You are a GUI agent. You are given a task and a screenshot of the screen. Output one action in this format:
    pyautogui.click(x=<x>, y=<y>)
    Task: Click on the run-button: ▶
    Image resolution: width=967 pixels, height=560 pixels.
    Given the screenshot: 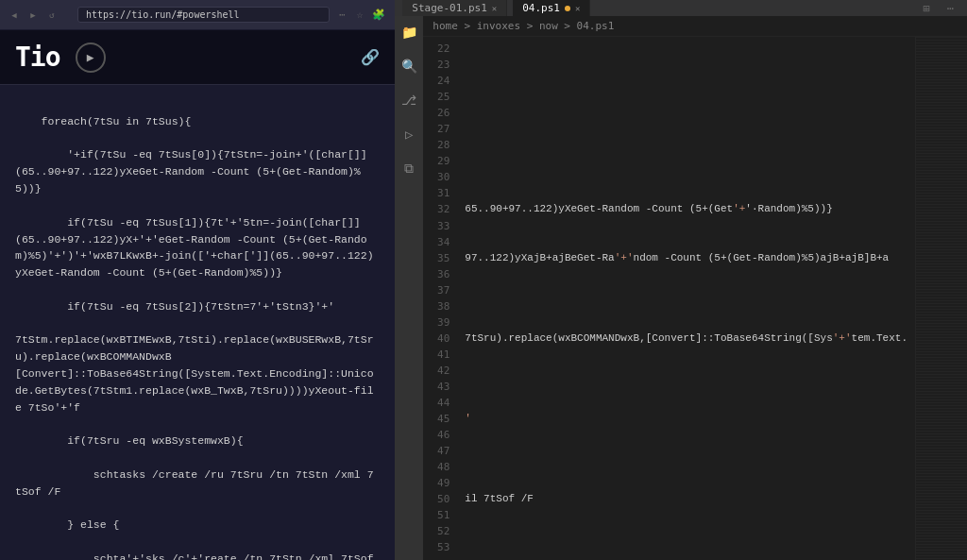 What is the action you would take?
    pyautogui.click(x=91, y=58)
    